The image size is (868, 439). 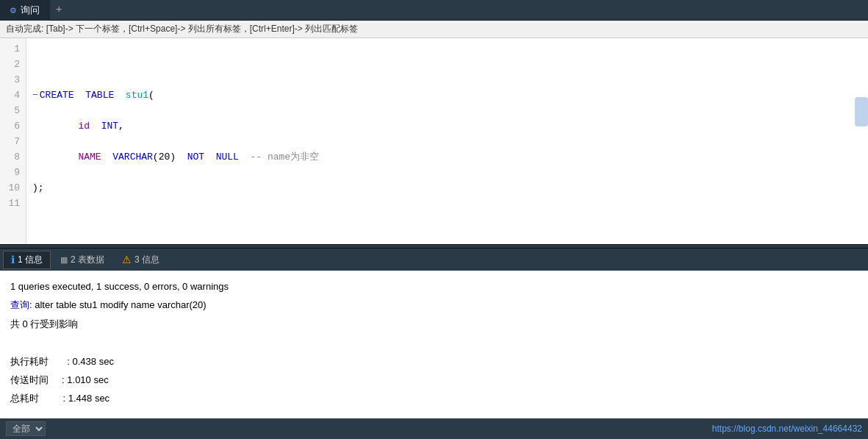 What do you see at coordinates (787, 429) in the screenshot?
I see `blog-link: https://blog.csdn.net/weixin_44664432` at bounding box center [787, 429].